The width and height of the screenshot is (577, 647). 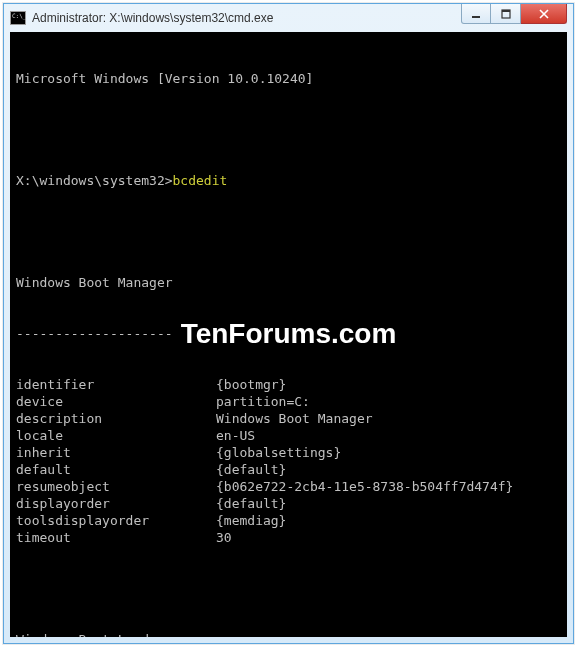 I want to click on entry-row: displayorder{default}, so click(x=288, y=504).